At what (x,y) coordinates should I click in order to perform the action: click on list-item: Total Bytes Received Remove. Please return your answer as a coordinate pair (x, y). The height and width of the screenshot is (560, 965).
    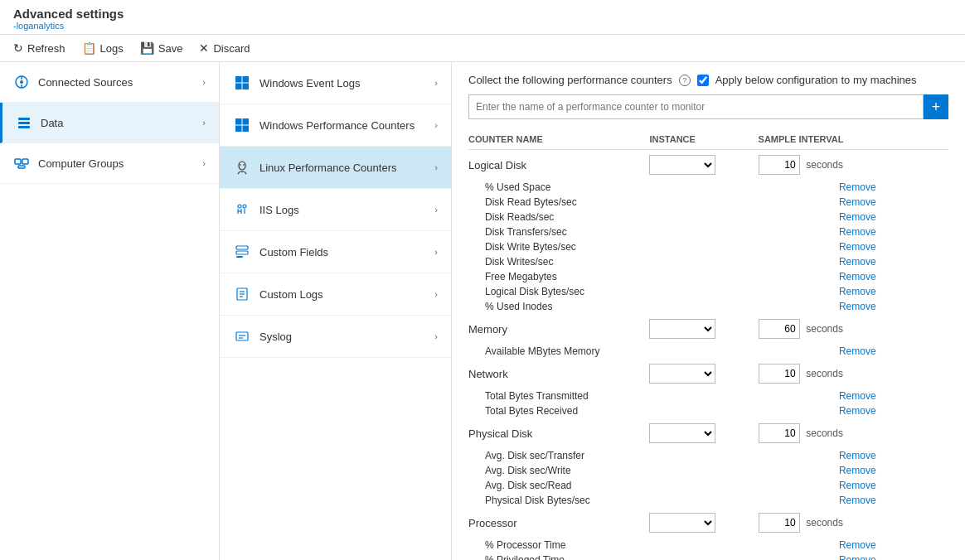
    Looking at the image, I should click on (708, 411).